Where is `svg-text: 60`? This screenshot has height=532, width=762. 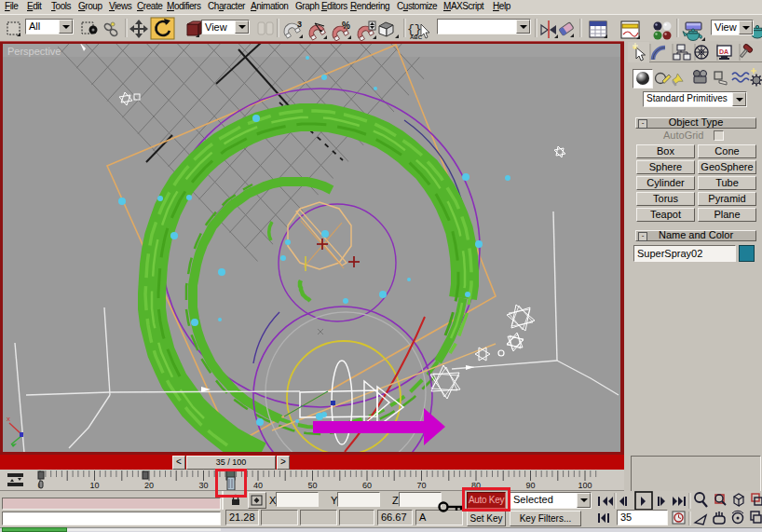 svg-text: 60 is located at coordinates (367, 485).